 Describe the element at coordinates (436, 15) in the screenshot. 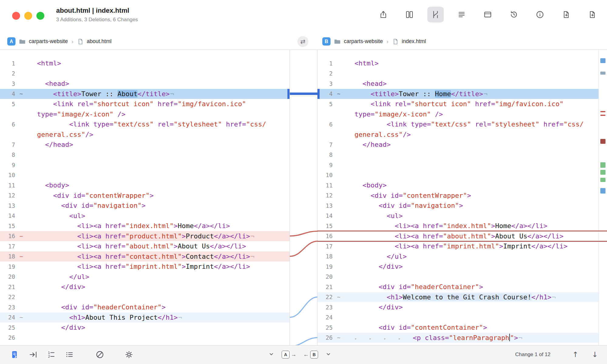

I see `layout-fluid-button` at that location.